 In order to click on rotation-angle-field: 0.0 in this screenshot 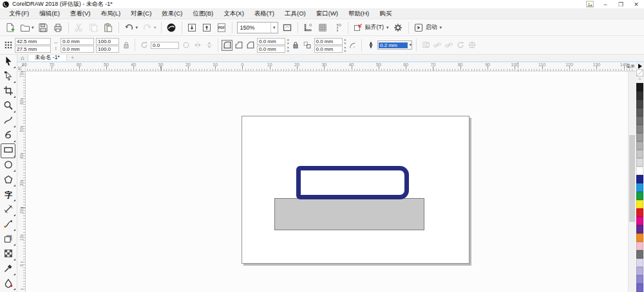, I will do `click(165, 45)`.